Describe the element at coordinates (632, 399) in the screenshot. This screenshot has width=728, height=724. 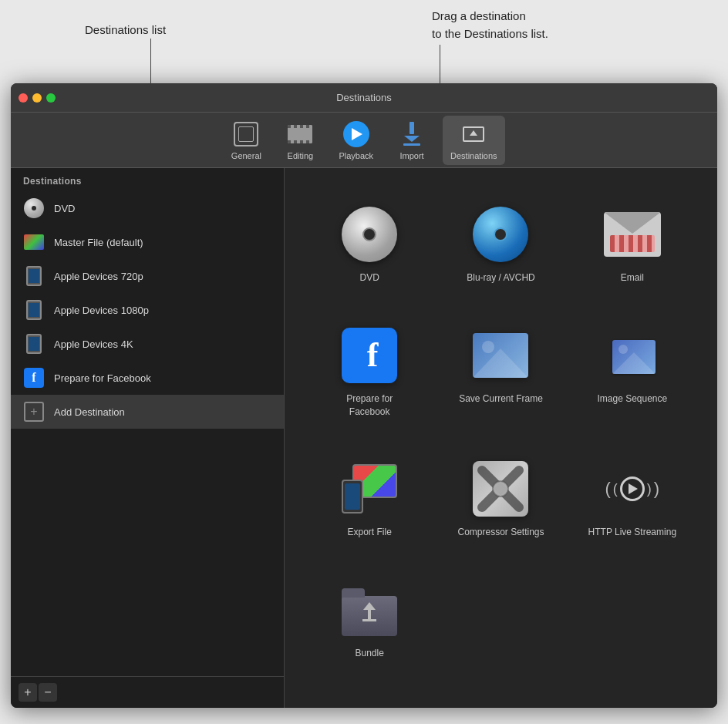
I see `image-seq-dest-label: Image Sequence` at that location.